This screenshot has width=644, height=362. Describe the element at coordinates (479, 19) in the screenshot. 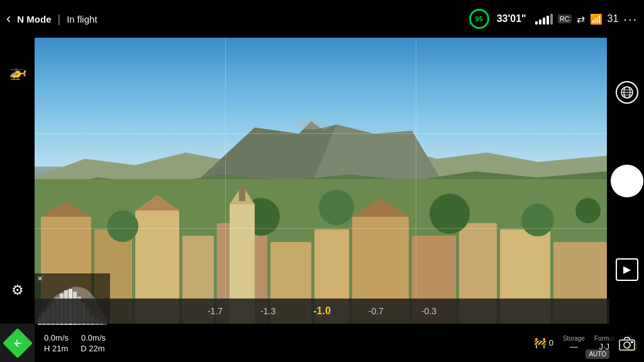

I see `battery-indicator: 95` at that location.